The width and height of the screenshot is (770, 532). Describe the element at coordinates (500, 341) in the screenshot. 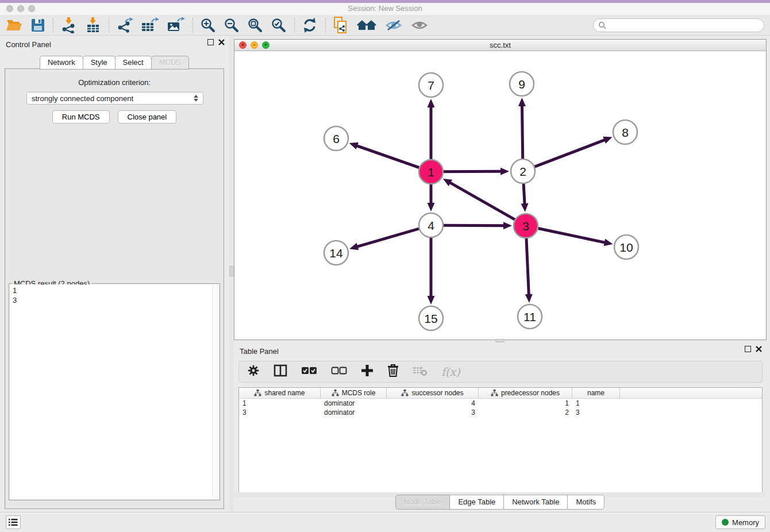

I see `frame-resize-handle` at that location.